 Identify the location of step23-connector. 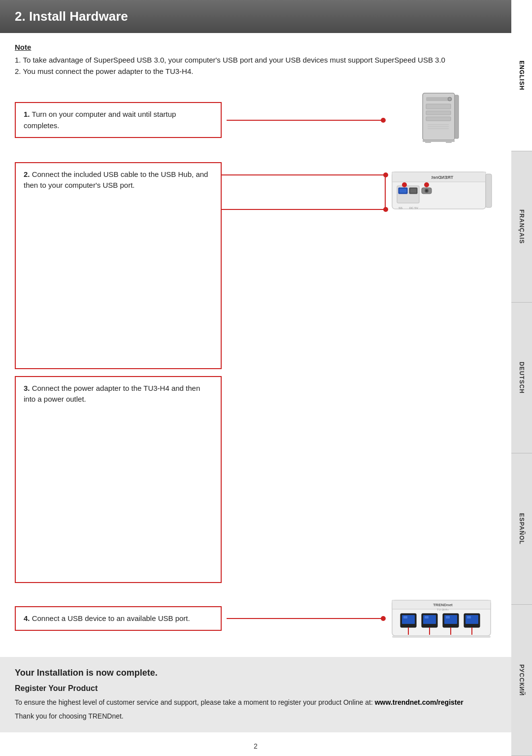
(305, 197).